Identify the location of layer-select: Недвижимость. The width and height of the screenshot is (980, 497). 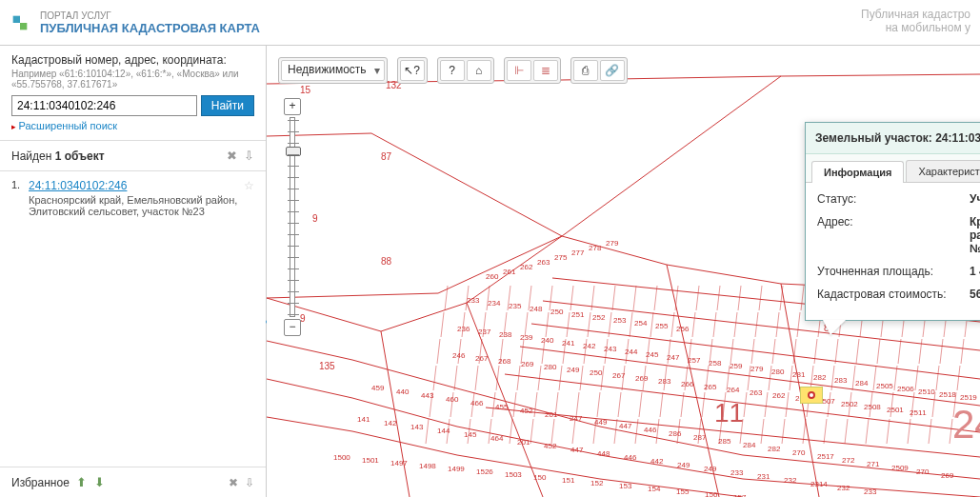
(333, 70).